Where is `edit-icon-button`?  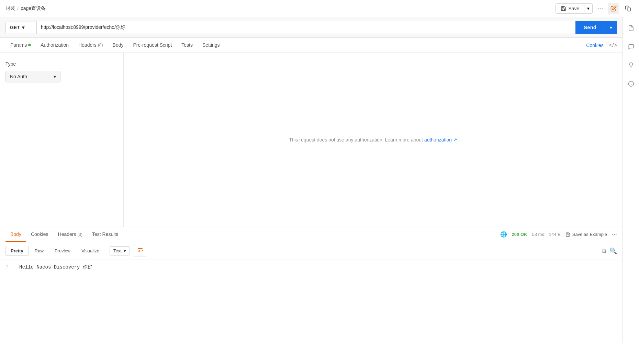
edit-icon-button is located at coordinates (614, 9).